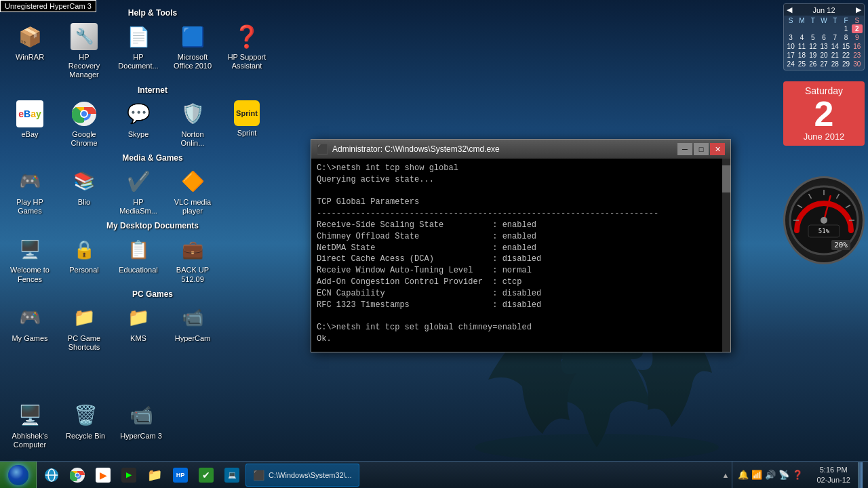  I want to click on icon-my-games: 🎮 My Games, so click(30, 328).